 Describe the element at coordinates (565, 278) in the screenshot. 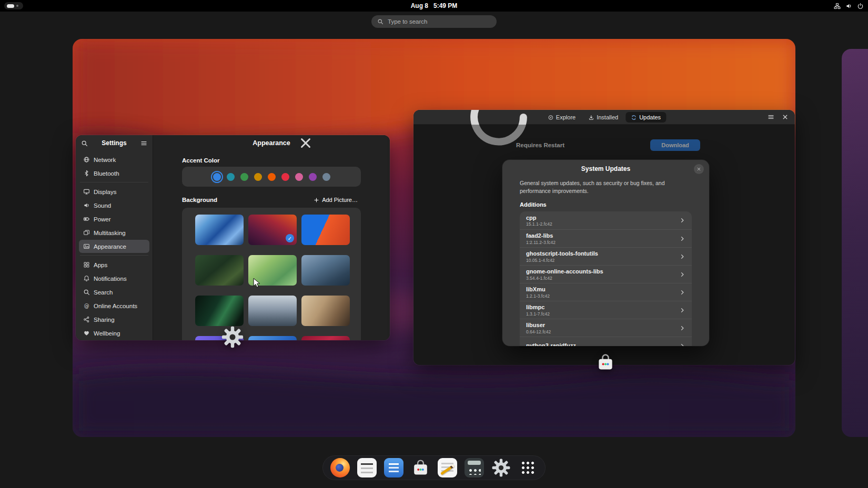

I see `package-version: 3.54.4-1.fc42` at that location.